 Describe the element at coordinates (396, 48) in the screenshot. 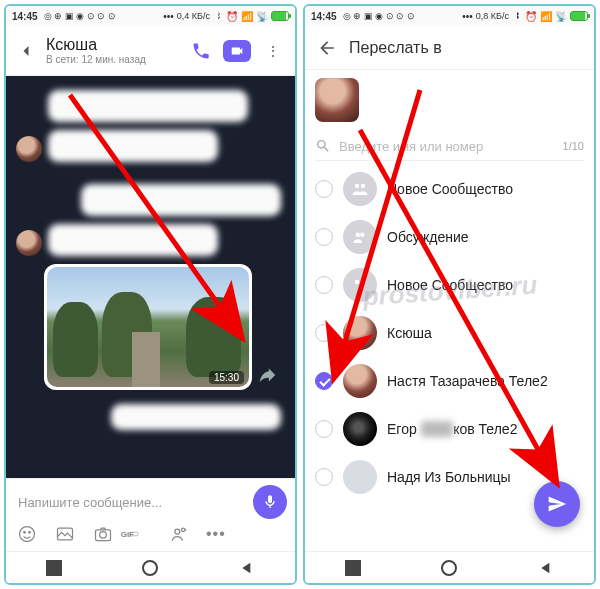

I see `forward-title: Переслать в` at that location.